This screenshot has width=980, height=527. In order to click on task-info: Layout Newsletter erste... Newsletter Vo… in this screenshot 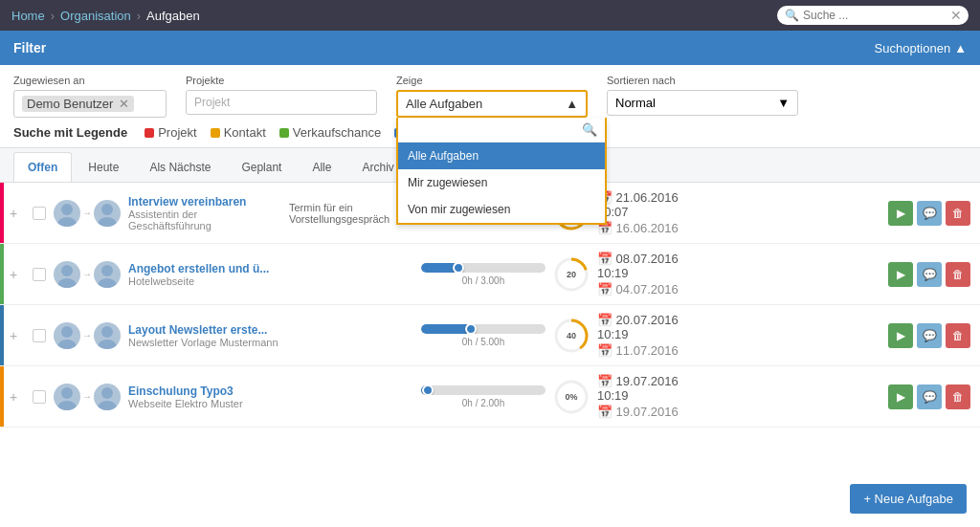, I will do `click(205, 336)`.